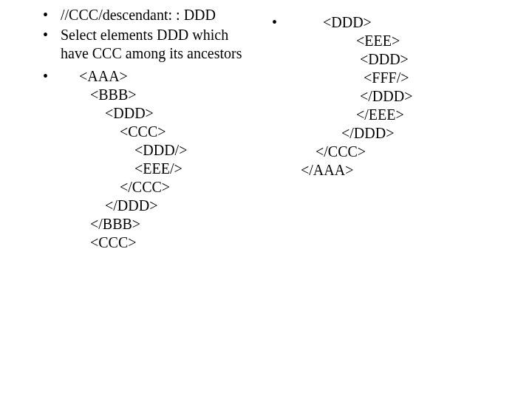  Describe the element at coordinates (151, 44) in the screenshot. I see `bullet-description-text: Select elements DDD which have CCC among…` at that location.